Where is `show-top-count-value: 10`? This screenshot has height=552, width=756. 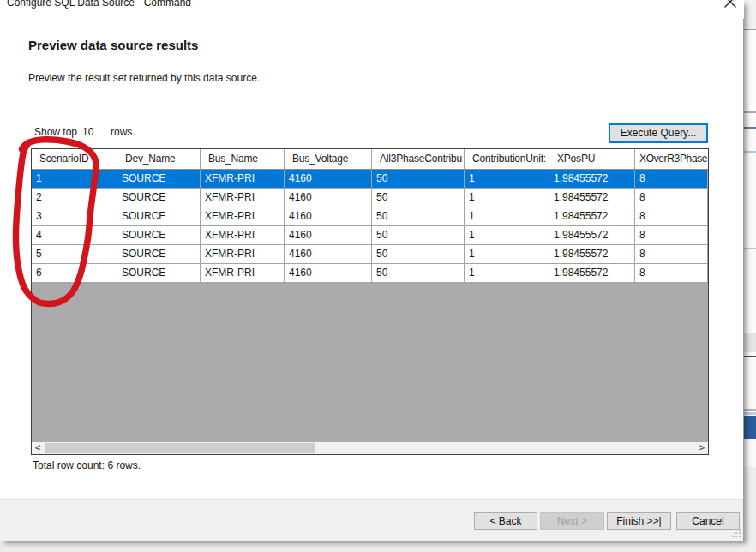 show-top-count-value: 10 is located at coordinates (87, 132).